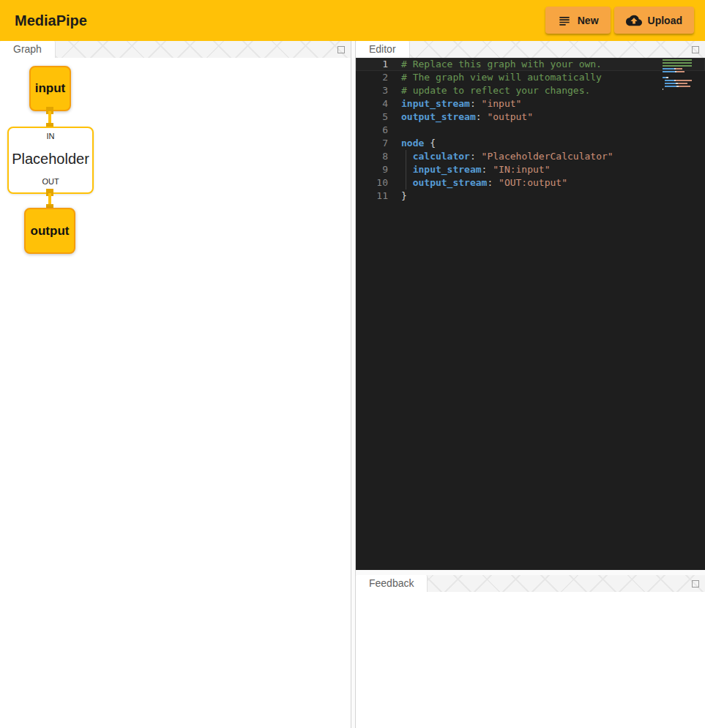 This screenshot has height=728, width=705. What do you see at coordinates (372, 64) in the screenshot?
I see `line-number: 1` at bounding box center [372, 64].